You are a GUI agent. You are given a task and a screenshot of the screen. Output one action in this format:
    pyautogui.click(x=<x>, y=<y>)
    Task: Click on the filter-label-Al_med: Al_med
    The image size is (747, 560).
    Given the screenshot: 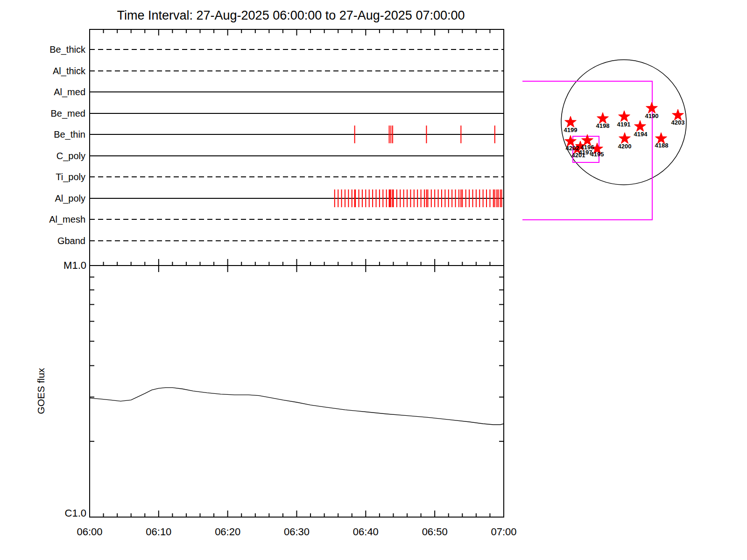 What is the action you would take?
    pyautogui.click(x=70, y=92)
    